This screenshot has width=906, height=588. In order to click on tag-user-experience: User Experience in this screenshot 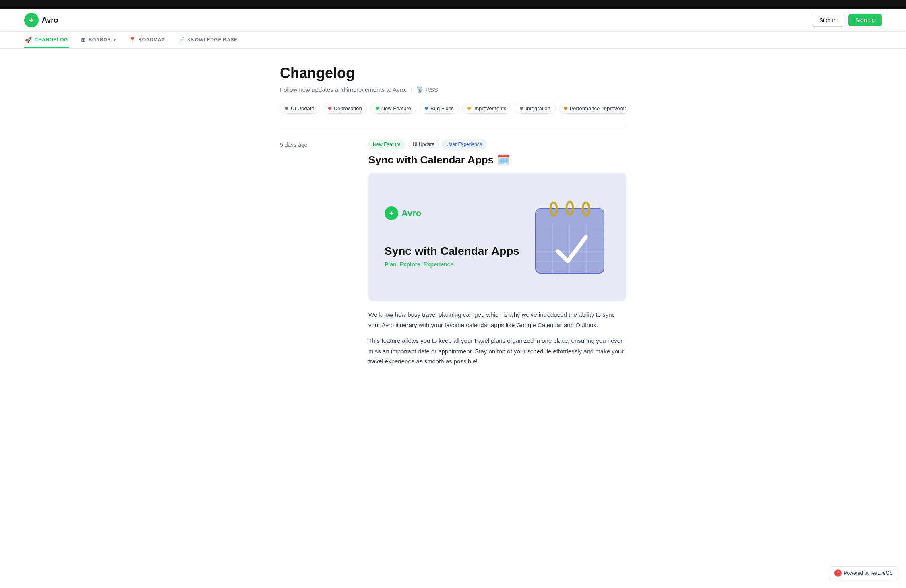, I will do `click(465, 144)`.